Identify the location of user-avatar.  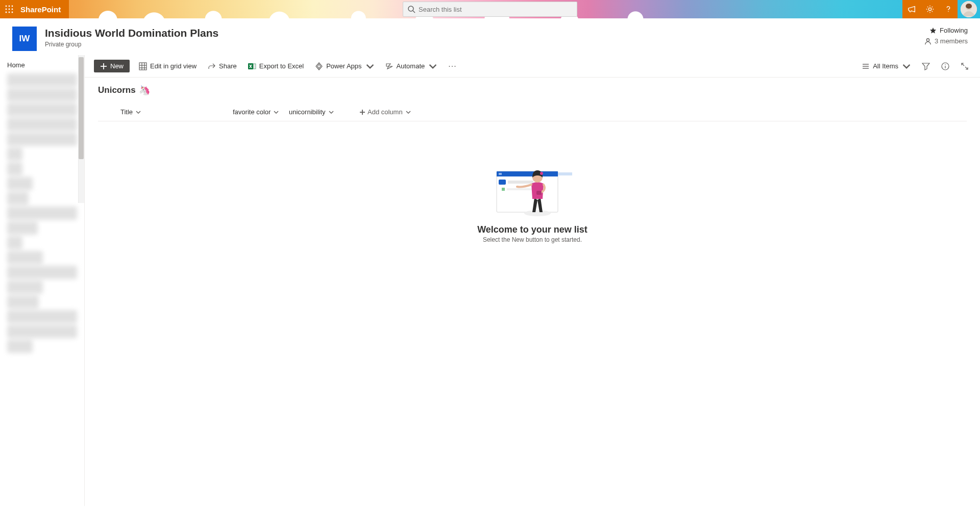
(969, 9).